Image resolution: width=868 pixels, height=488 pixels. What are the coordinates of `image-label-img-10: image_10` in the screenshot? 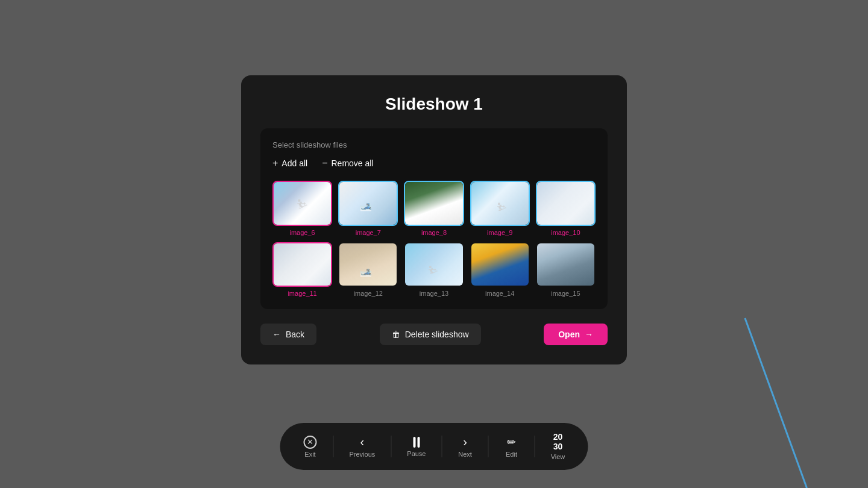 It's located at (565, 233).